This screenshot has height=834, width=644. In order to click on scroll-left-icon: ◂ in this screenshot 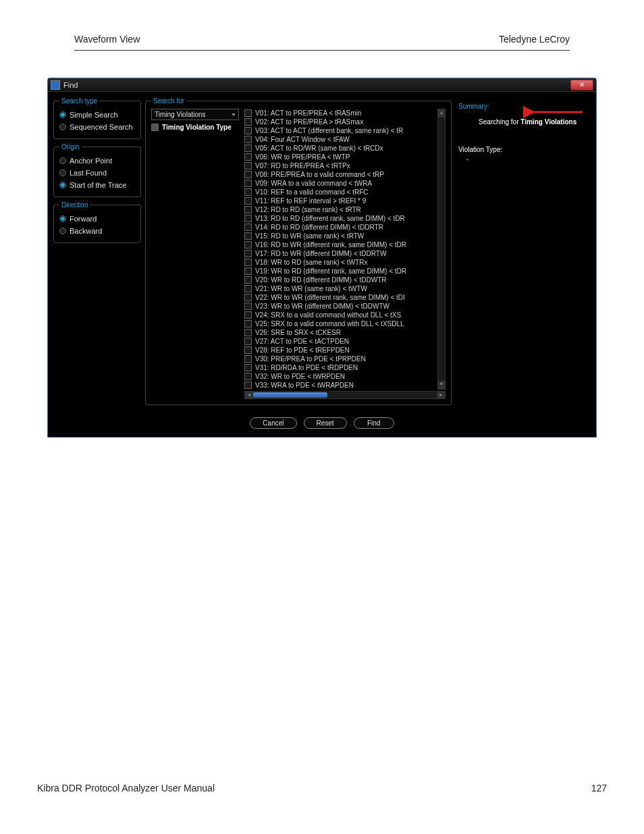, I will do `click(249, 395)`.